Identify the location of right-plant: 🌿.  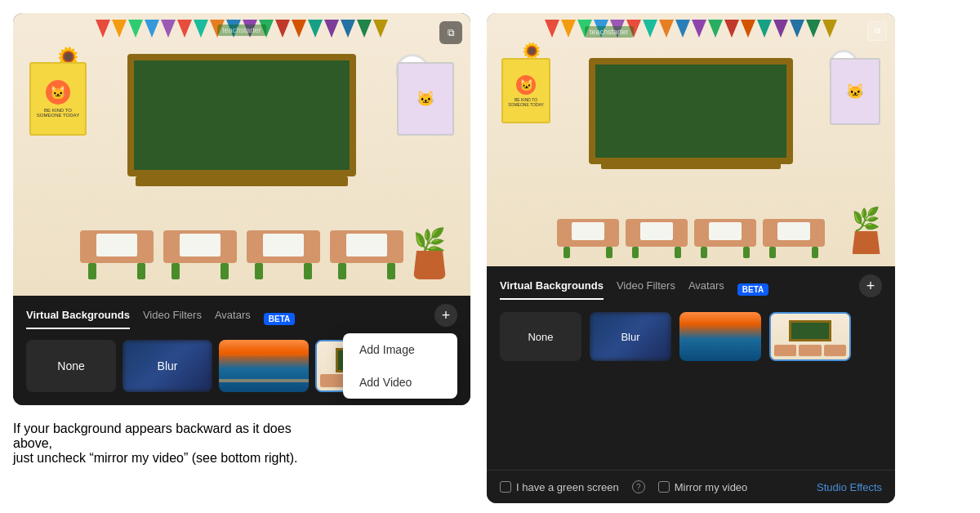
(866, 231).